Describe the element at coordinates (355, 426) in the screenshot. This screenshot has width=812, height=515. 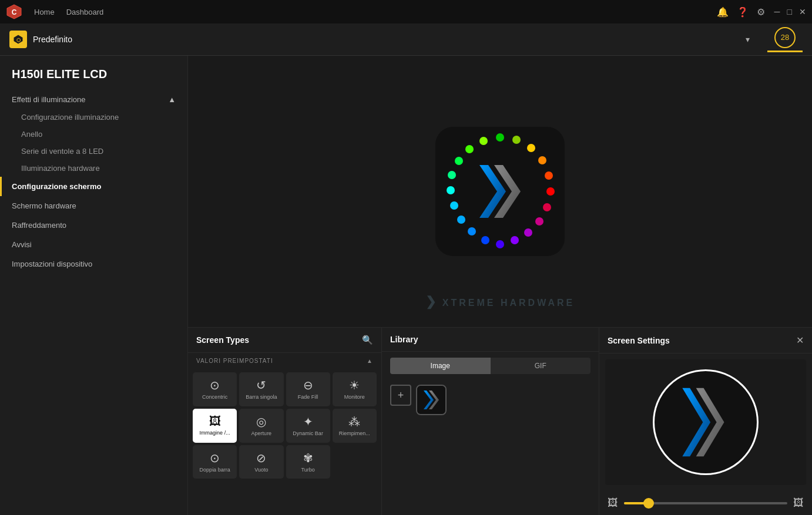
I see `type-riempimen: ⁂ Riempimen...` at that location.